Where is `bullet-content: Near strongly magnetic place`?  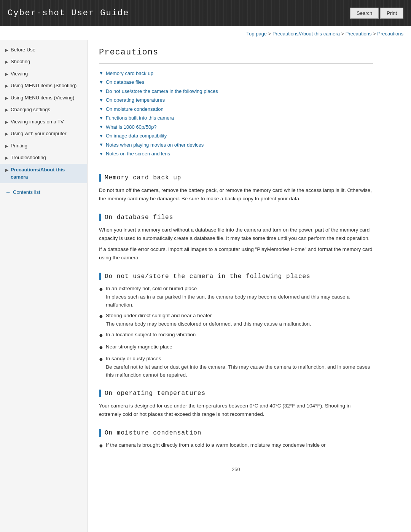 bullet-content: Near strongly magnetic place is located at coordinates (239, 347).